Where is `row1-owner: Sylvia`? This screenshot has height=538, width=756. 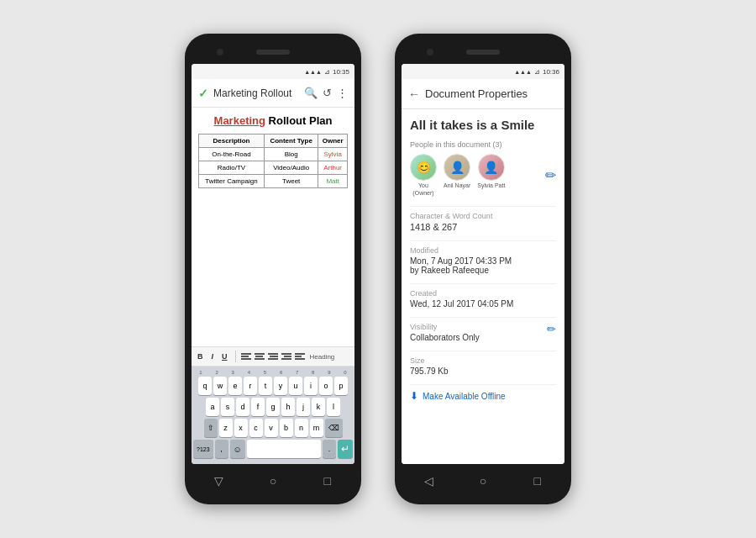 row1-owner: Sylvia is located at coordinates (333, 155).